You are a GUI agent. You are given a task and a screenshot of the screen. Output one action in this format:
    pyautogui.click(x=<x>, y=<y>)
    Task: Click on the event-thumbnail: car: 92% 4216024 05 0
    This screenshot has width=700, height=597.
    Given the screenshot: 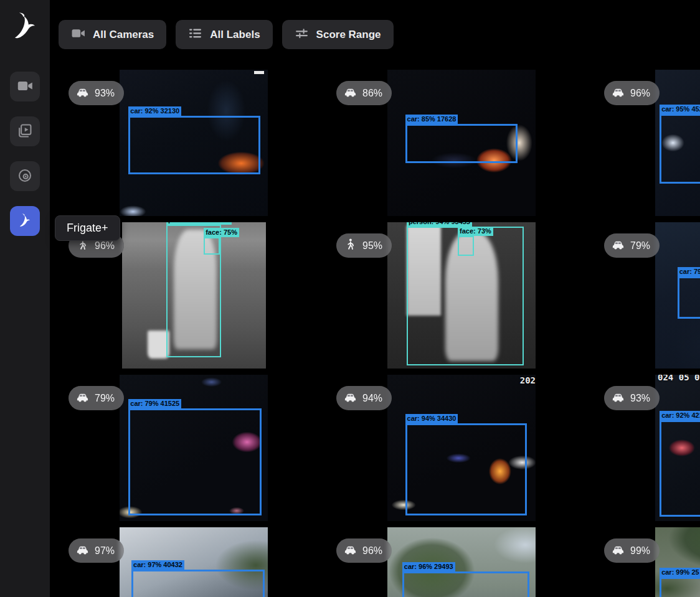 What is the action you would take?
    pyautogui.click(x=678, y=448)
    